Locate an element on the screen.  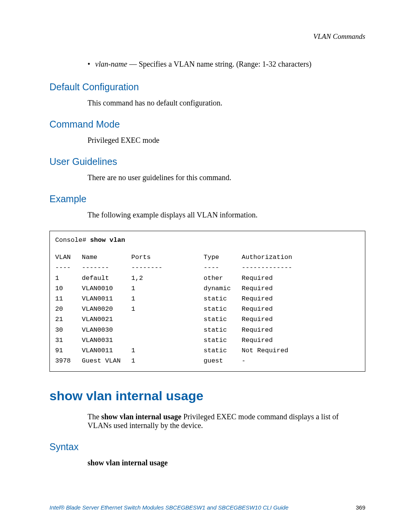
table-row: 11VLAN00111staticRequired is located at coordinates (207, 299).